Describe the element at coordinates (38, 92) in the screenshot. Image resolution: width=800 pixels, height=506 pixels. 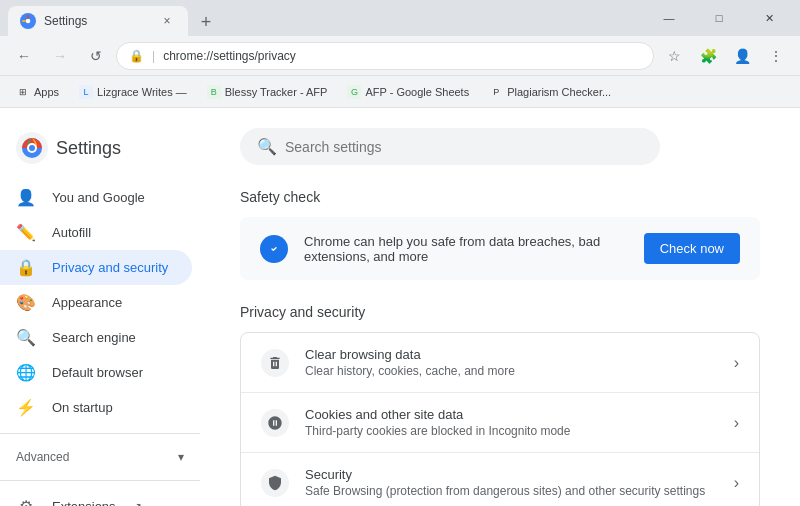
I see `bookmark-apps: ⊞ Apps` at that location.